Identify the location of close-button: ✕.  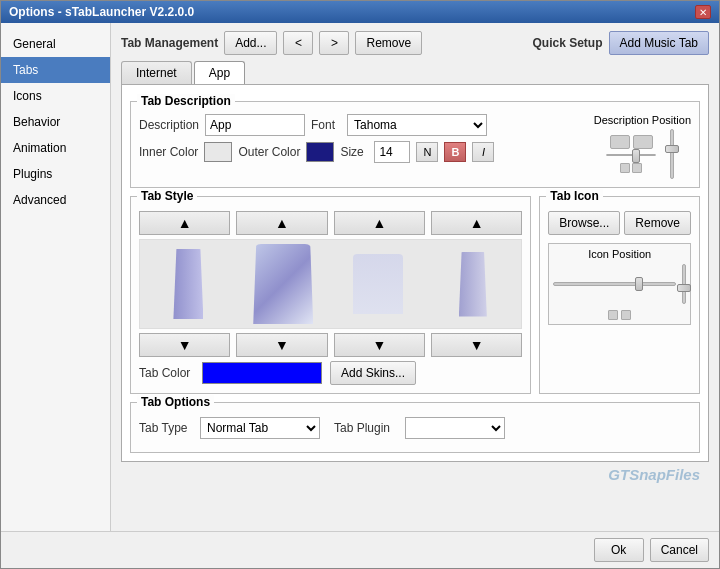
(703, 12).